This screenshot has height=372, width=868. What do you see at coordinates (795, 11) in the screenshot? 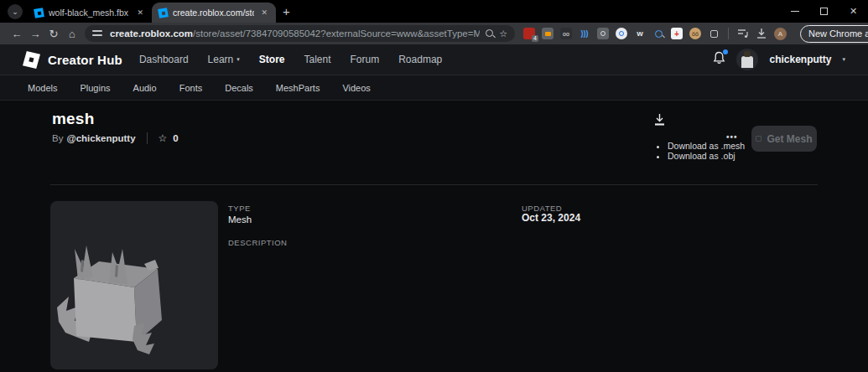
I see `minimize-button` at bounding box center [795, 11].